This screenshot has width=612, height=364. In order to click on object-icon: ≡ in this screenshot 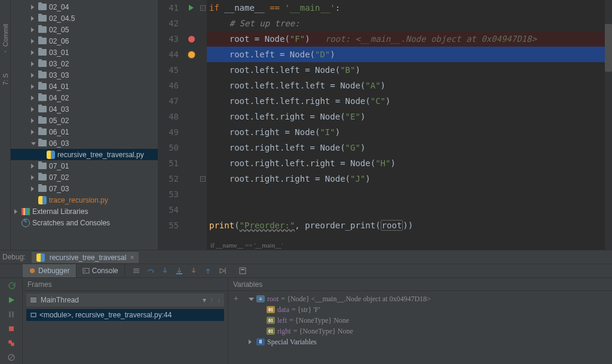, I will do `click(261, 299)`.